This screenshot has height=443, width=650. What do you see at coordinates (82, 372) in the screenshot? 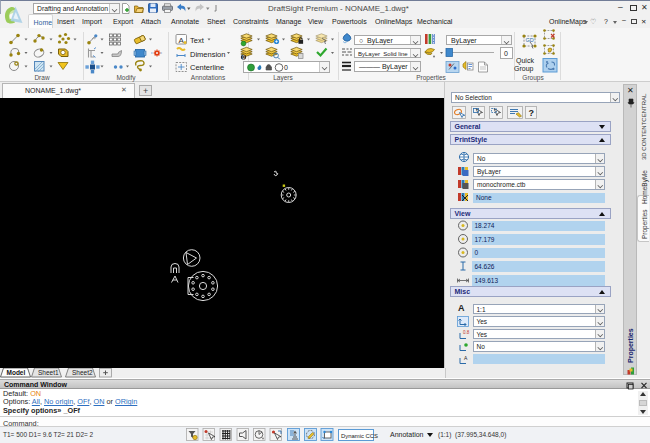
I see `svg-text: Sheet2` at bounding box center [82, 372].